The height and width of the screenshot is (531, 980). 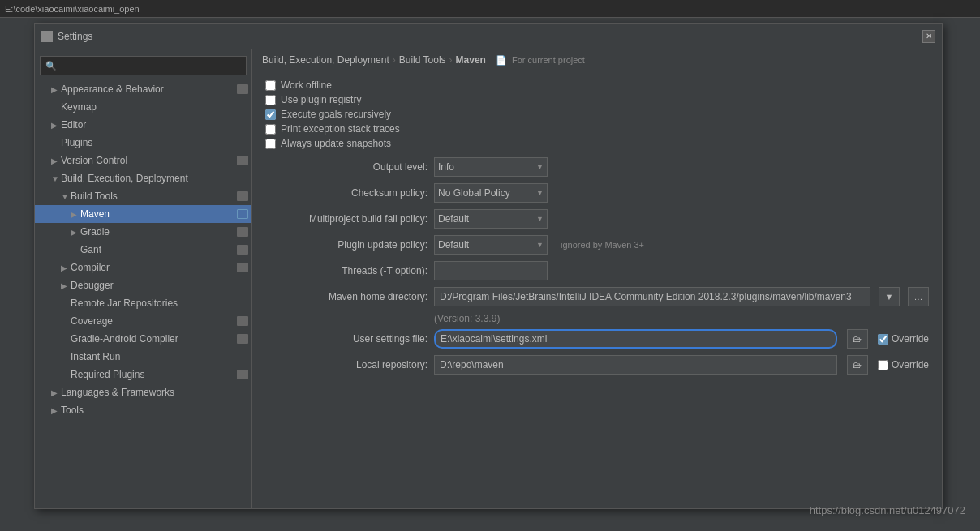 What do you see at coordinates (597, 143) in the screenshot?
I see `always-update-row: Always update snapshots` at bounding box center [597, 143].